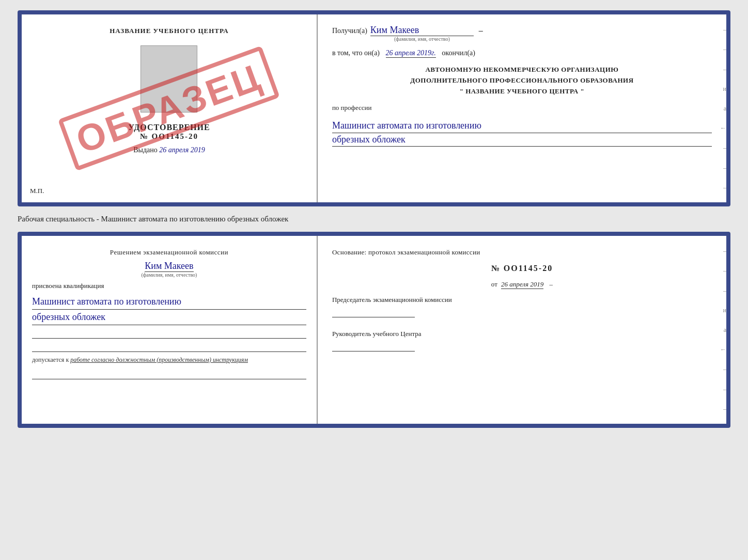 The width and height of the screenshot is (748, 560). What do you see at coordinates (146, 150) in the screenshot?
I see `vydano-label: Выдано` at bounding box center [146, 150].